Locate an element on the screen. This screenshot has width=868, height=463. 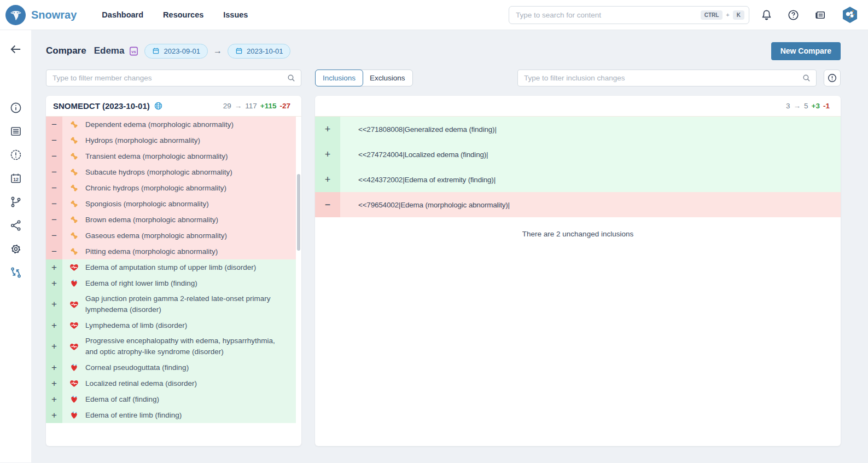
anatomical-heart-icon is located at coordinates (74, 400).